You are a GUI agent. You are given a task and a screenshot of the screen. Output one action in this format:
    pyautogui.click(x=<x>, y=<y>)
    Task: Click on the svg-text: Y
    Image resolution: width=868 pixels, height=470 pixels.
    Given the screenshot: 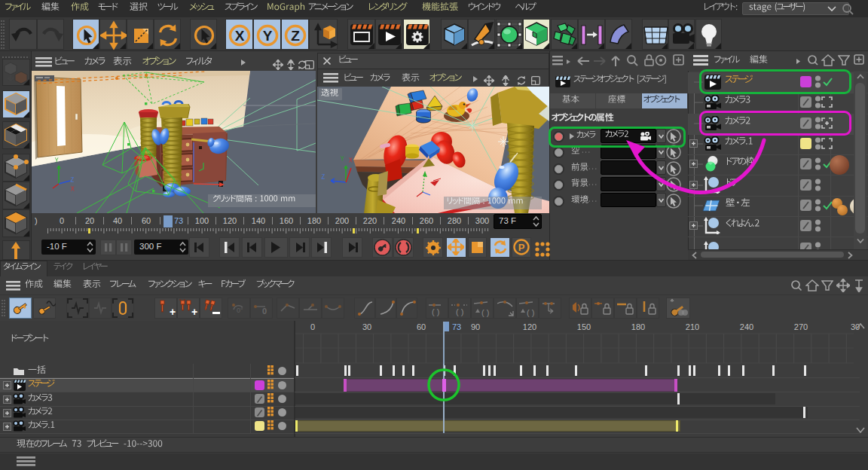 What is the action you would take?
    pyautogui.click(x=268, y=36)
    